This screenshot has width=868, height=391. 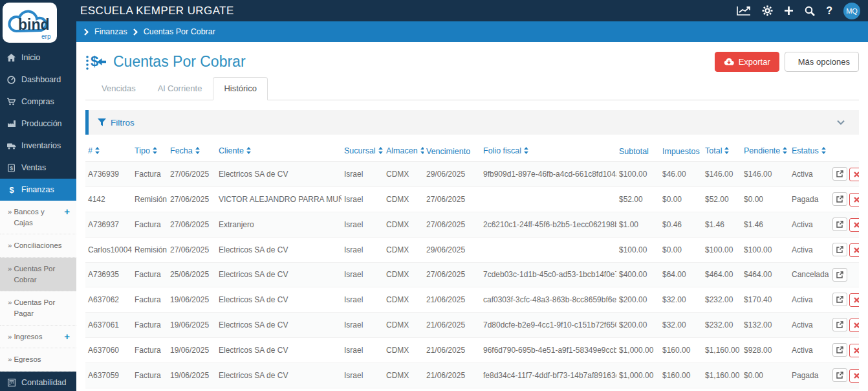 I want to click on tab-al-corriente: Al Corriente, so click(x=180, y=89).